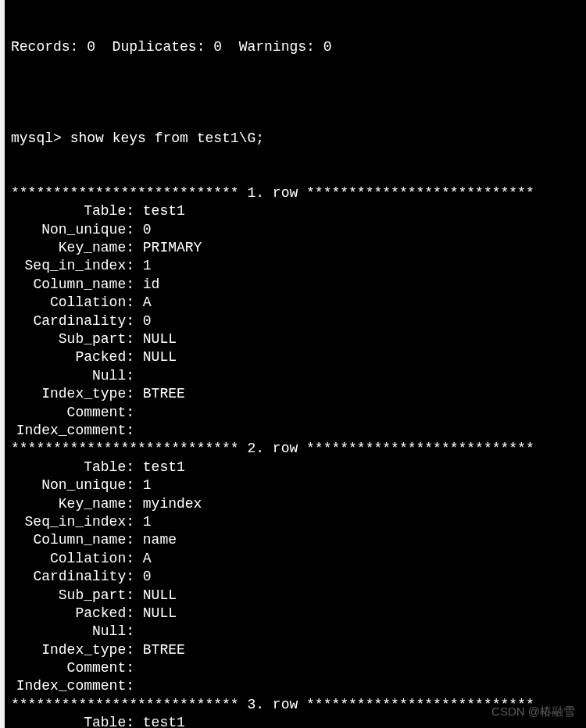 Image resolution: width=586 pixels, height=728 pixels. Describe the element at coordinates (295, 448) in the screenshot. I see `row-separator: *************************** 2. row *****…` at that location.